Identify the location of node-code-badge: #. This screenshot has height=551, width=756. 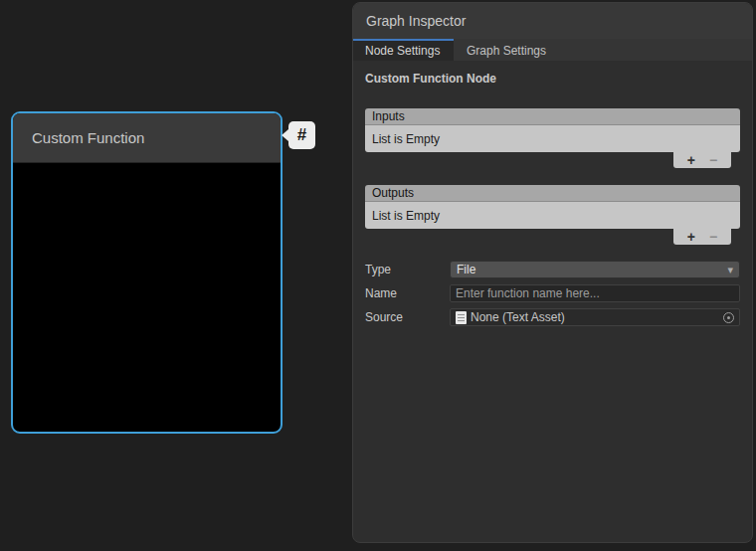
(302, 135).